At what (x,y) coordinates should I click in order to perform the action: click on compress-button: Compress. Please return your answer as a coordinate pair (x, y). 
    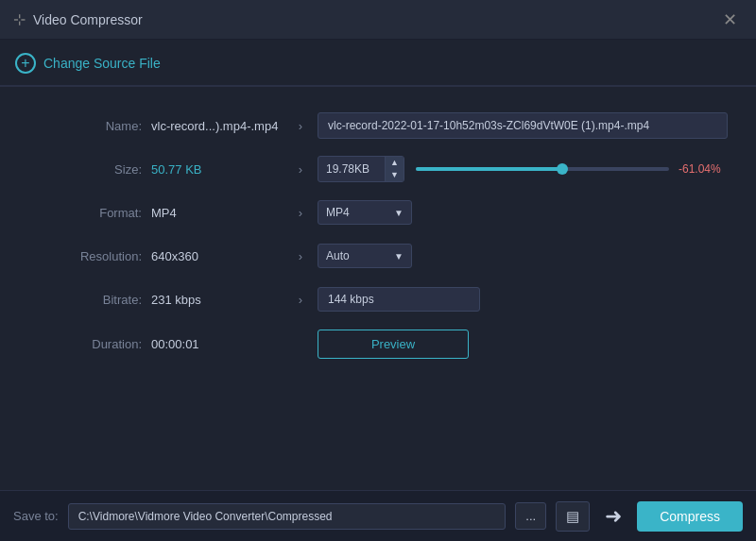
    Looking at the image, I should click on (690, 516).